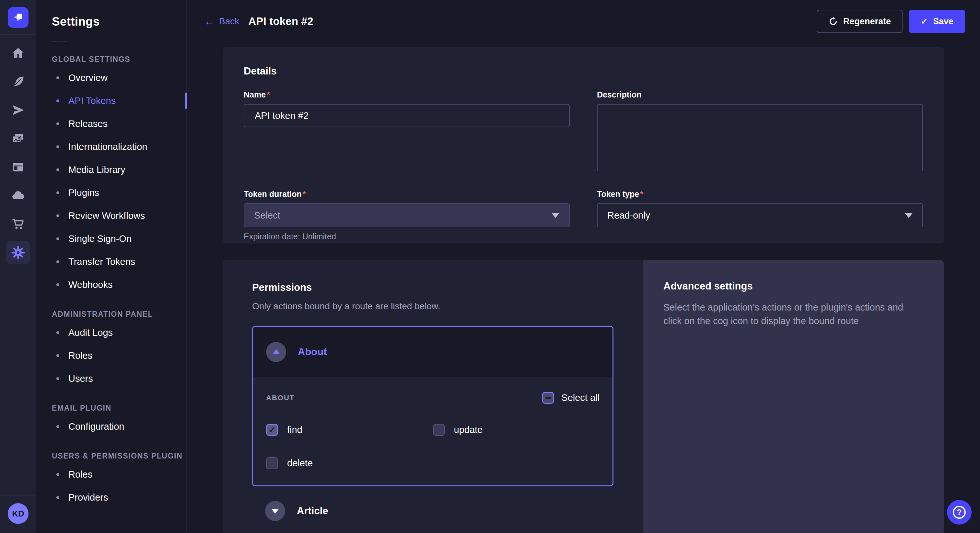 Image resolution: width=980 pixels, height=533 pixels. Describe the element at coordinates (111, 239) in the screenshot. I see `sidebar-item-single-sign-on: Single Sign-On` at that location.